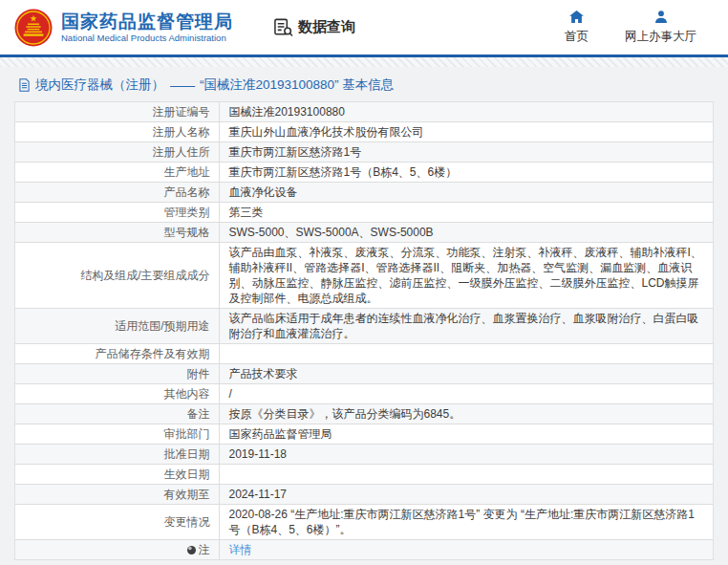 This screenshot has width=728, height=565. What do you see at coordinates (25, 85) in the screenshot?
I see `document-icon` at bounding box center [25, 85].